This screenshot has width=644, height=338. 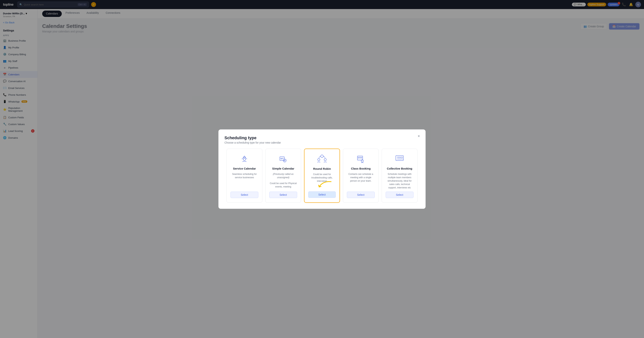 I want to click on service-calendar-desc: Seamless scheduling for service business…, so click(x=244, y=181).